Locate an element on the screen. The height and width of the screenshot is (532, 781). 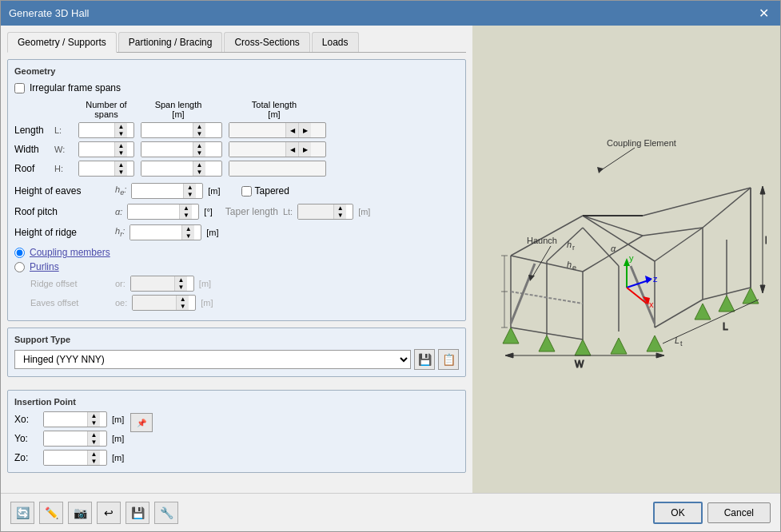
roof-spans-input: 4 ▲ ▼ is located at coordinates (106, 169).